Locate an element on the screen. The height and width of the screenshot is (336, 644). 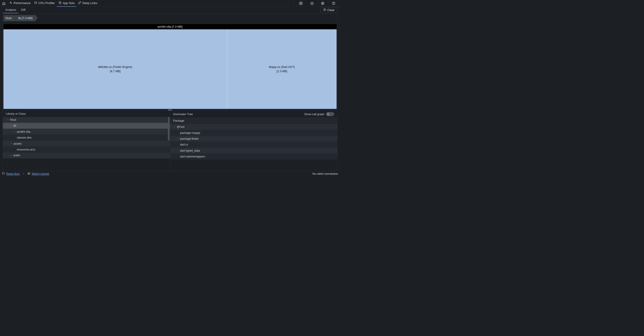
nav-label: Deep Links is located at coordinates (90, 3).